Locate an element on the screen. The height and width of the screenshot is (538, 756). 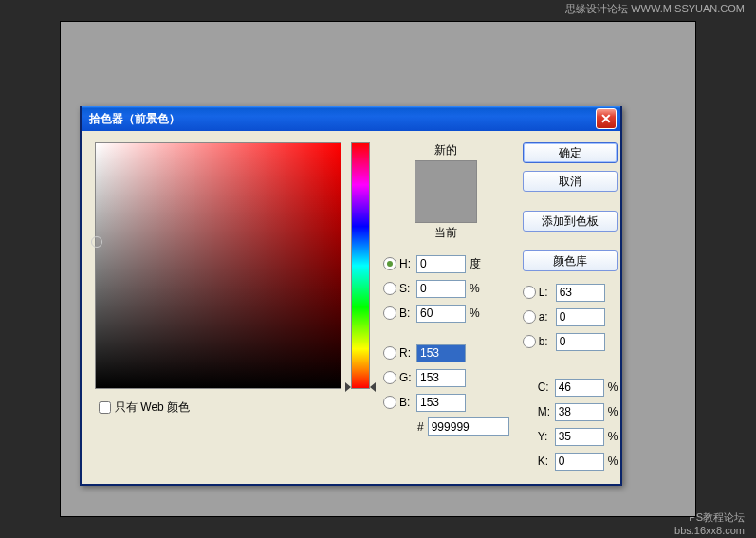
dialog-title: 拾色器（前景色） is located at coordinates (342, 120).